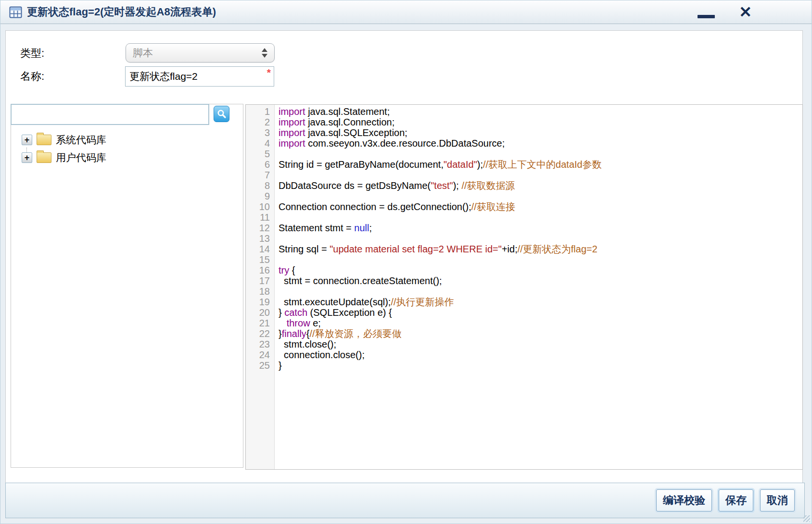 This screenshot has height=524, width=812. What do you see at coordinates (749, 12) in the screenshot?
I see `window-controls: ✕` at bounding box center [749, 12].